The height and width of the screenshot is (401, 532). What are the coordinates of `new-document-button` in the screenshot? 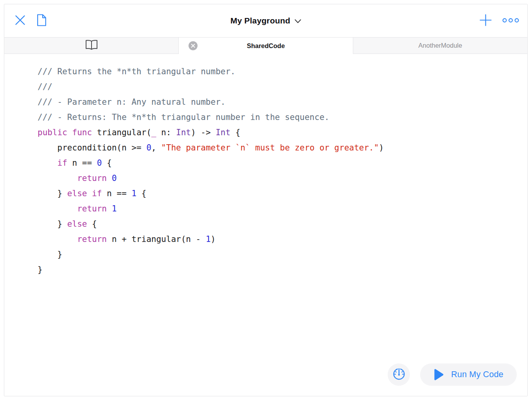 It's located at (41, 21).